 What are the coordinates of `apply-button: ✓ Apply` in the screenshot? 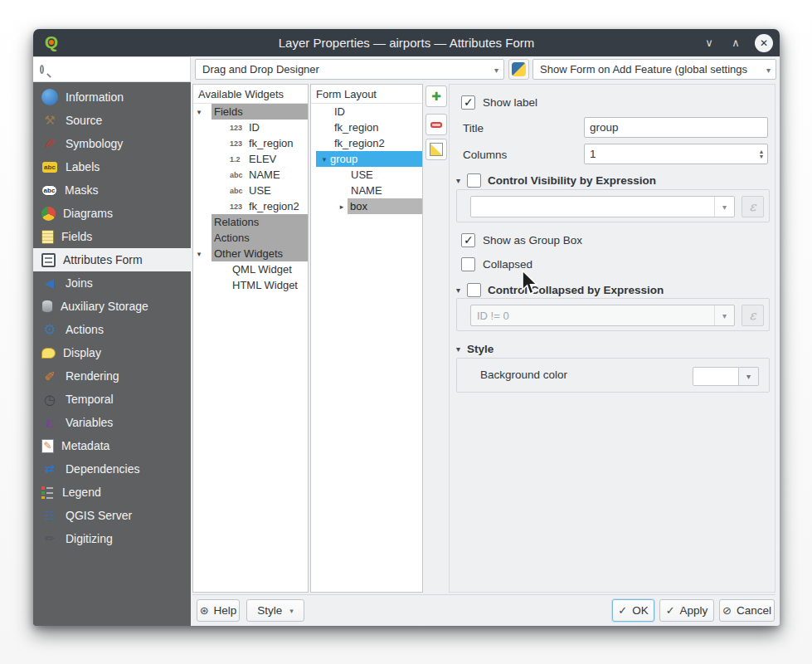 It's located at (687, 611).